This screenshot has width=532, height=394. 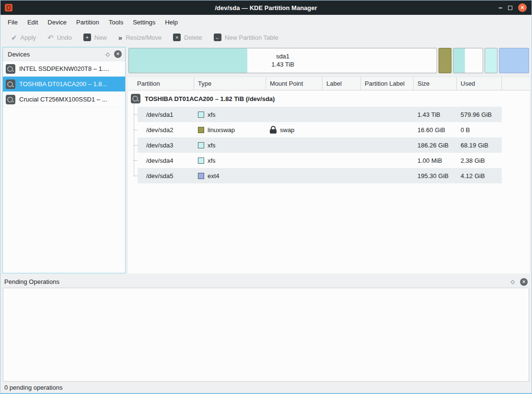 I want to click on undo-icon: ↶, so click(x=51, y=37).